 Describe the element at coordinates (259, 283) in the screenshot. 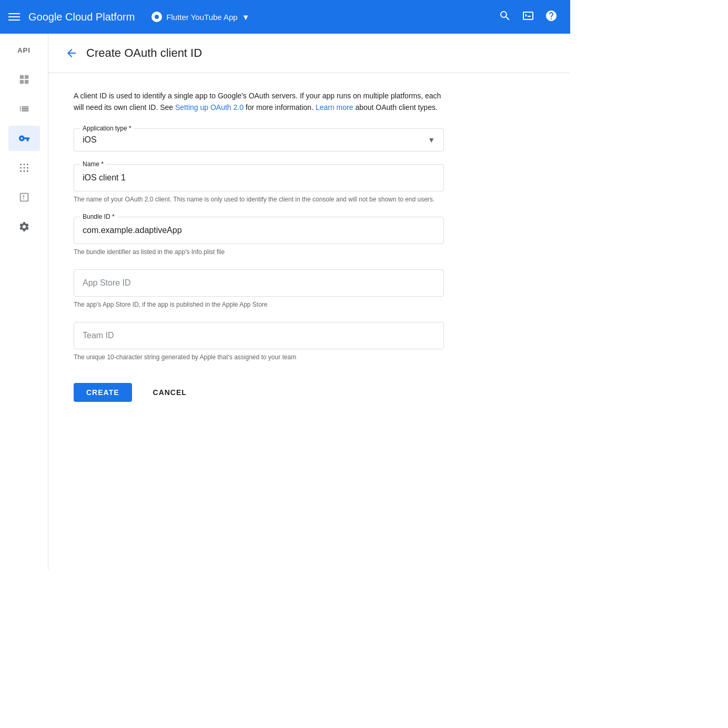

I see `app-store-id-container` at that location.